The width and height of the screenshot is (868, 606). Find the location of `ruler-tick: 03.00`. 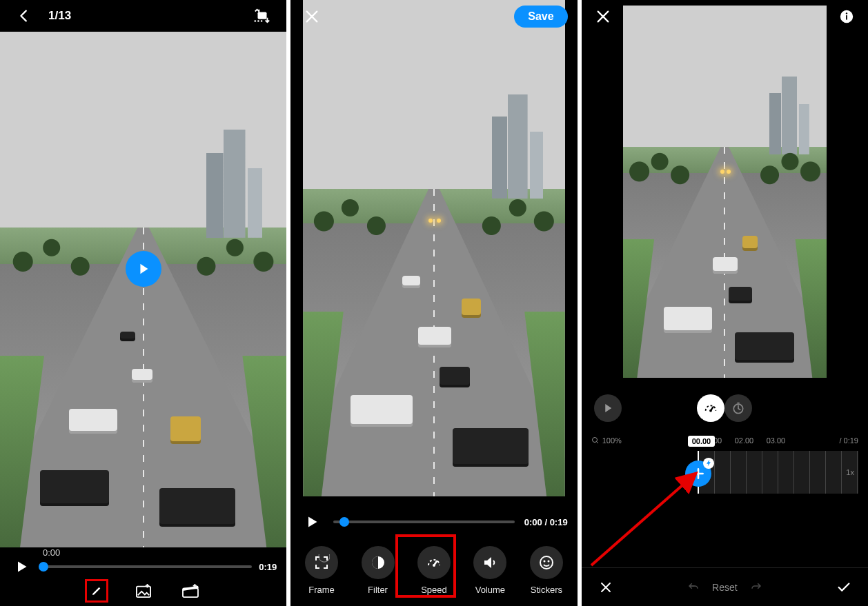

ruler-tick: 03.00 is located at coordinates (782, 441).